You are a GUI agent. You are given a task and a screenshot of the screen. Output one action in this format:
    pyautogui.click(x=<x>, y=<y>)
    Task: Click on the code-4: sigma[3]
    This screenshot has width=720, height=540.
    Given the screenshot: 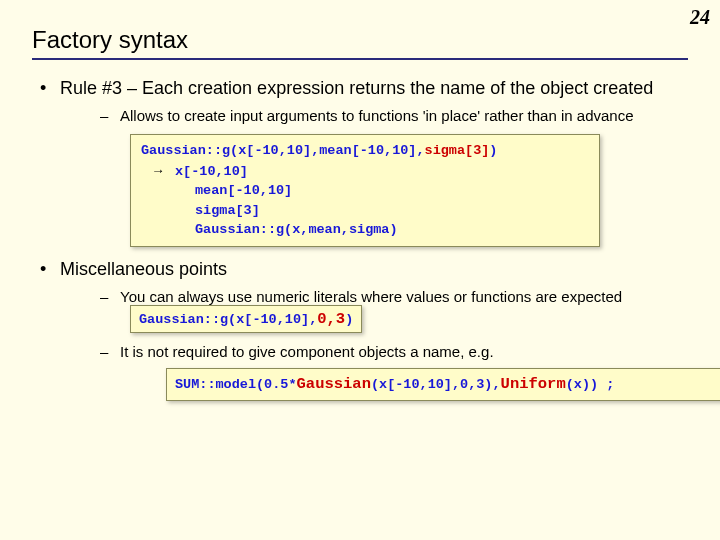 What is the action you would take?
    pyautogui.click(x=365, y=211)
    